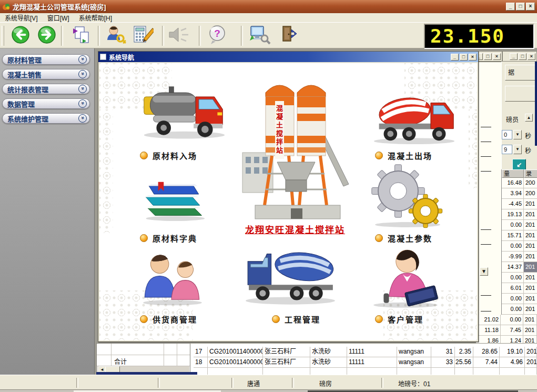 The image size is (537, 392). I want to click on menu-window: 窗口[W], so click(58, 18).